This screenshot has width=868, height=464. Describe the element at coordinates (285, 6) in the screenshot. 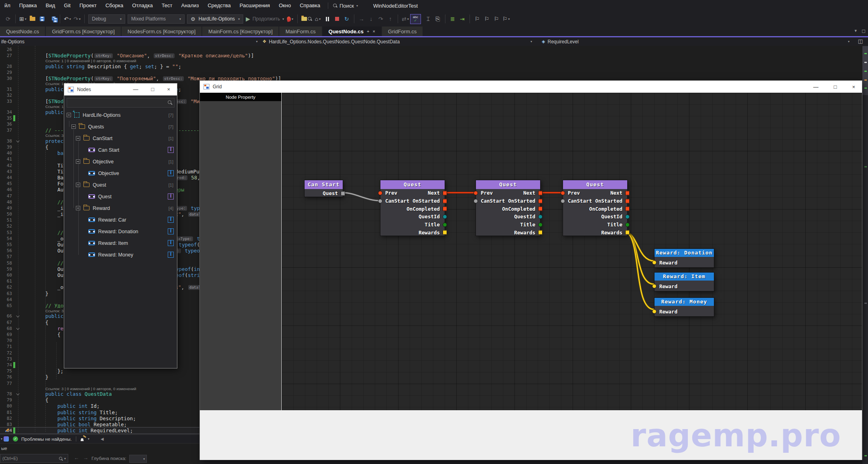

I see `menu-item-Окно: Окно` at that location.